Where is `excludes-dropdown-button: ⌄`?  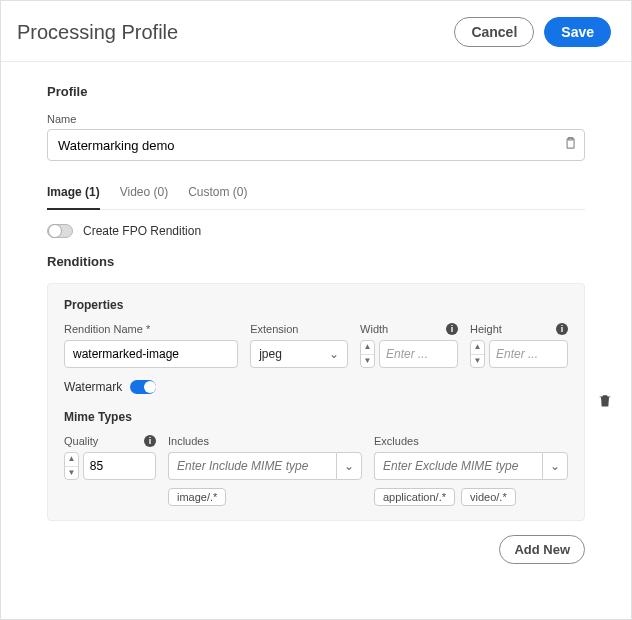 excludes-dropdown-button: ⌄ is located at coordinates (555, 466).